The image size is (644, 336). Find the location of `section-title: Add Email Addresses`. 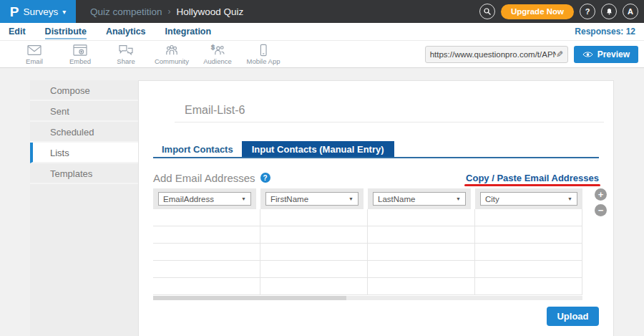

section-title: Add Email Addresses is located at coordinates (205, 178).